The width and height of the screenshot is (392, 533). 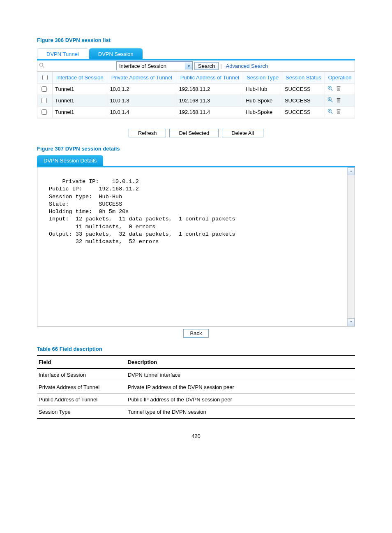 I want to click on delete-all-button: Delete All, so click(x=242, y=133).